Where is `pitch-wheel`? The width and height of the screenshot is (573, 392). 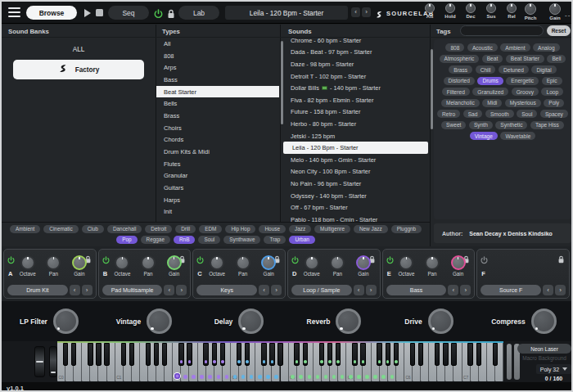 pitch-wheel is located at coordinates (39, 362).